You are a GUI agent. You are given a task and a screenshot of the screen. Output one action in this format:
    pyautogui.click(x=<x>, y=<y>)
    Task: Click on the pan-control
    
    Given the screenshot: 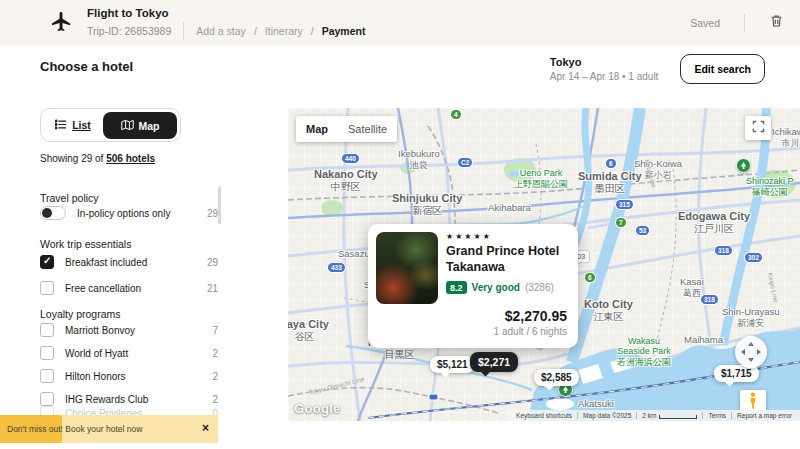 What is the action you would take?
    pyautogui.click(x=751, y=352)
    